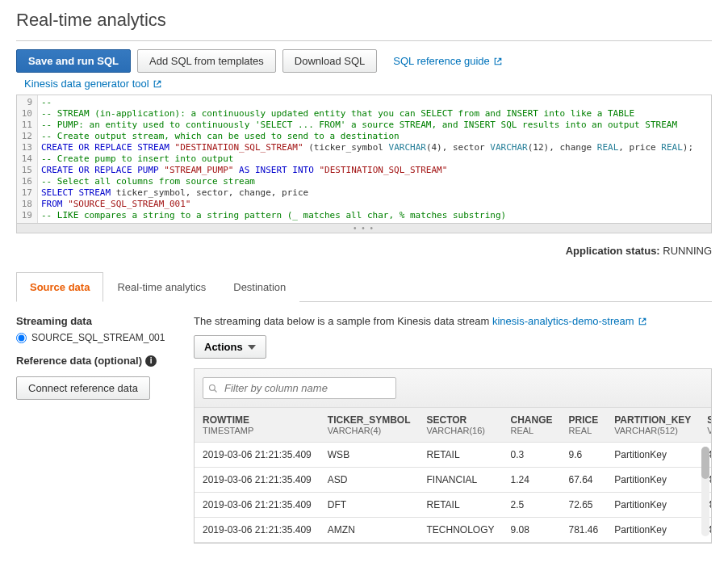  Describe the element at coordinates (532, 530) in the screenshot. I see `table-cell: 9.08` at that location.